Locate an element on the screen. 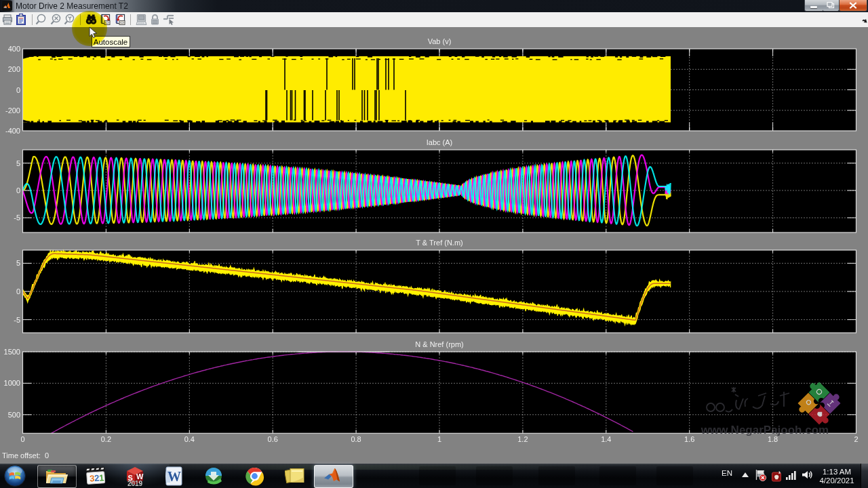  svg-text: 1.4 is located at coordinates (606, 439).